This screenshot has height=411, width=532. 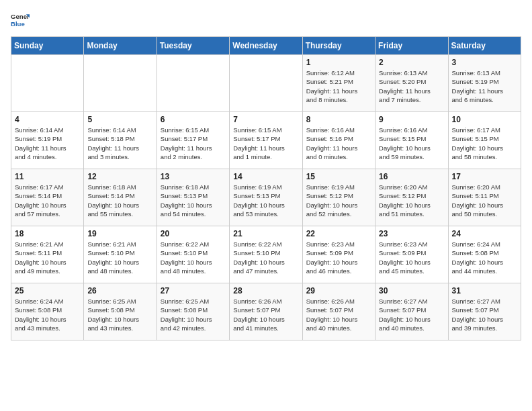 What do you see at coordinates (266, 120) in the screenshot?
I see `day-number: 7` at bounding box center [266, 120].